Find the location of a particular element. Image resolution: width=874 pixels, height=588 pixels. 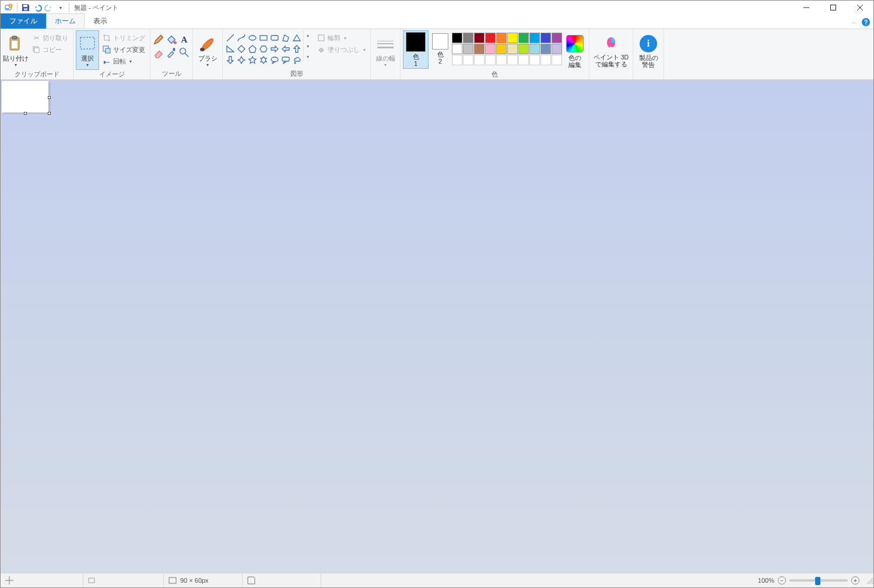

shape-triangle is located at coordinates (297, 38).